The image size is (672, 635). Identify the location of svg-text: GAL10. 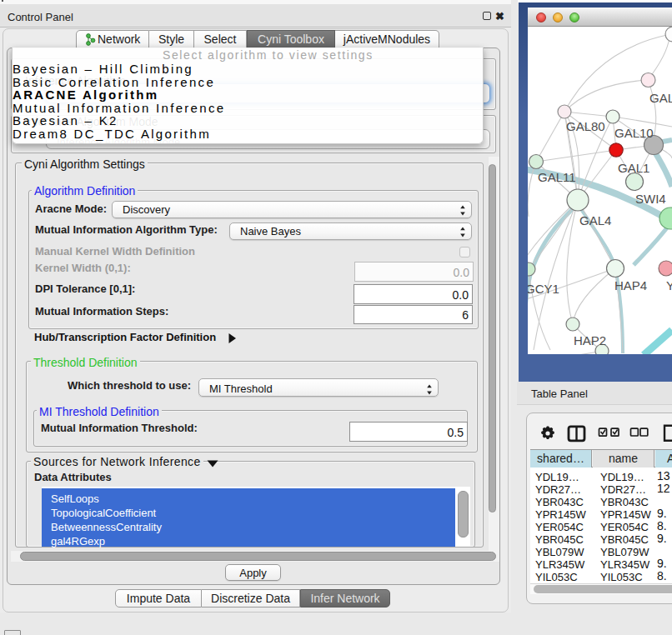
(634, 133).